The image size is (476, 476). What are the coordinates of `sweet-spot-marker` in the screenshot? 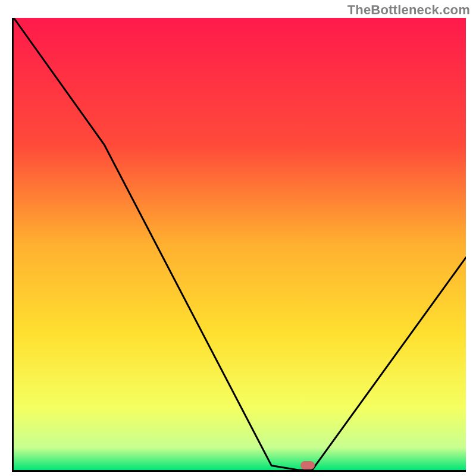 It's located at (308, 465).